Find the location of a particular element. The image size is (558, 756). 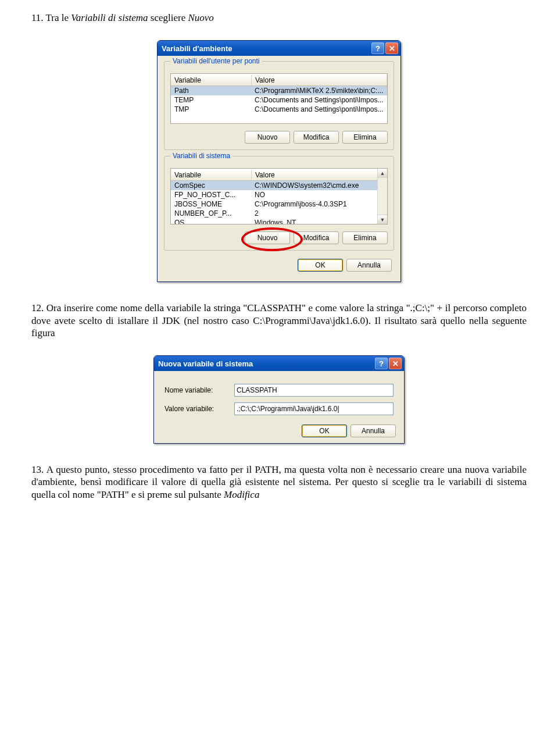

scroll-up-icon: ▲ is located at coordinates (382, 173).